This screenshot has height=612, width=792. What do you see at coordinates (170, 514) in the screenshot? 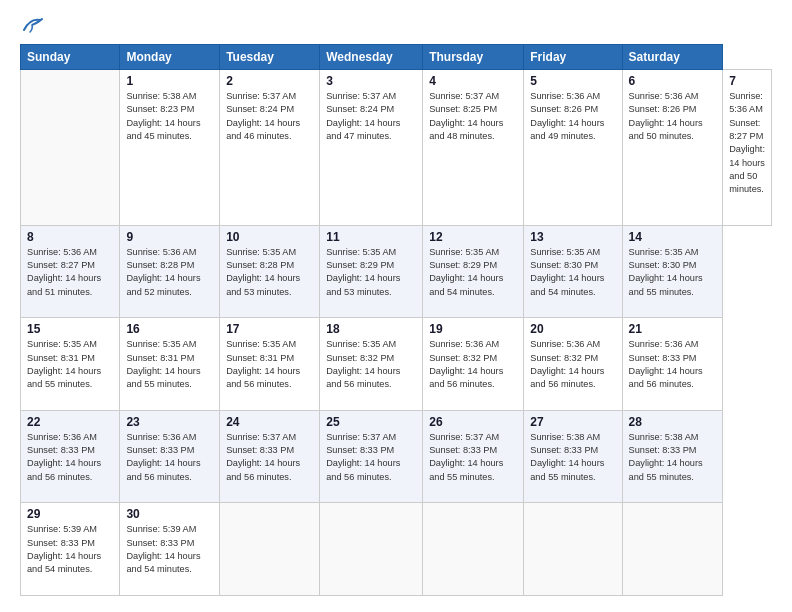
I see `day-number: 30` at bounding box center [170, 514].